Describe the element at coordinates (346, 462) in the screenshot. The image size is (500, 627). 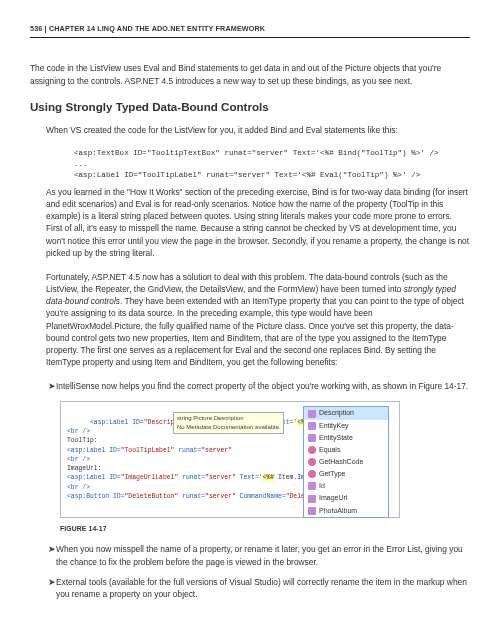
I see `intellisense-dropdown: Description EntityKey EntityState Equals…` at that location.